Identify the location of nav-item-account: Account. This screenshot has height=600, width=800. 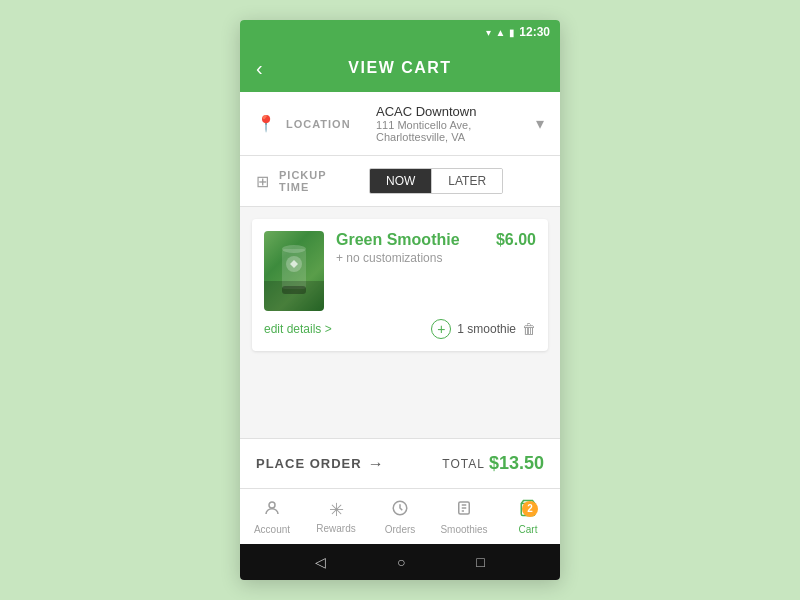
(272, 517).